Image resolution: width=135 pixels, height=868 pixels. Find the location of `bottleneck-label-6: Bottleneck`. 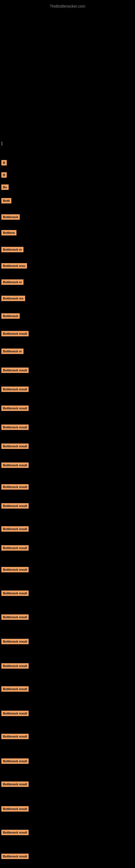

bottleneck-label-6: Bottleneck is located at coordinates (11, 217).